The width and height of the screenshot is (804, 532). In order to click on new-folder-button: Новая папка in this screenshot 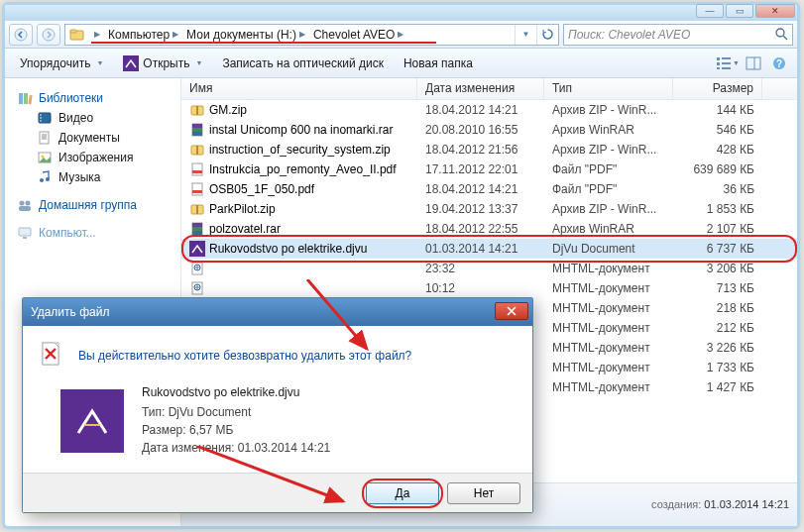, I will do `click(438, 63)`.